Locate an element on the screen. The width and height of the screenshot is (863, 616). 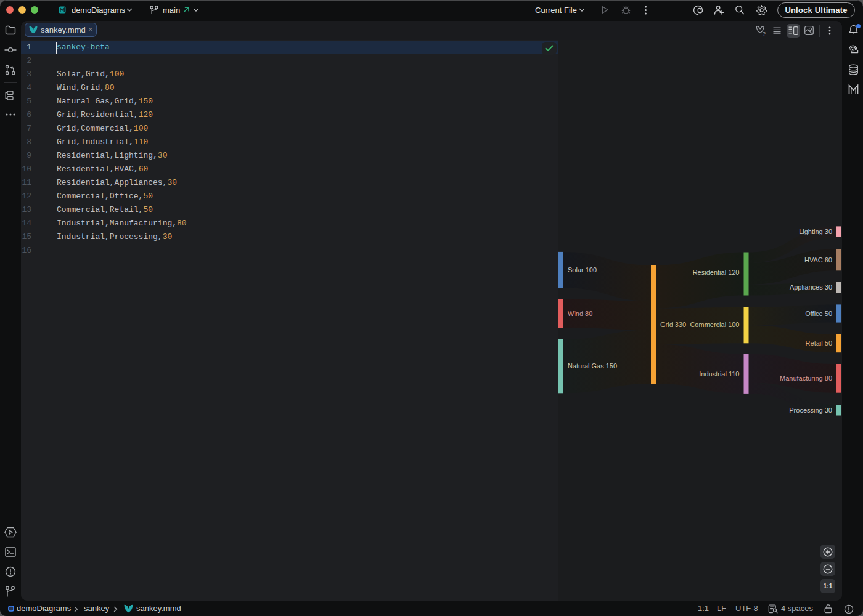
svg-text: Lighting 30 is located at coordinates (816, 232).